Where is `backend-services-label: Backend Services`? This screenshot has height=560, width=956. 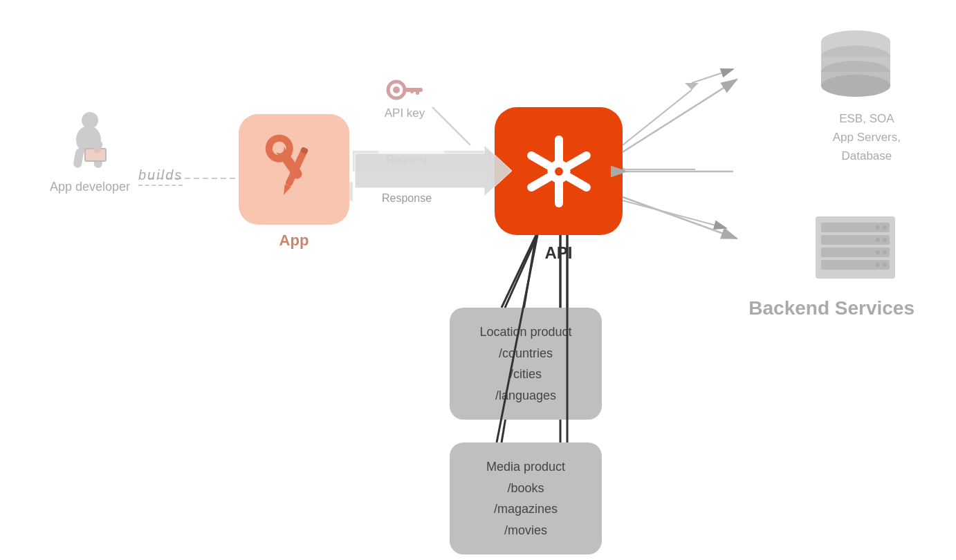 backend-services-label: Backend Services is located at coordinates (831, 308).